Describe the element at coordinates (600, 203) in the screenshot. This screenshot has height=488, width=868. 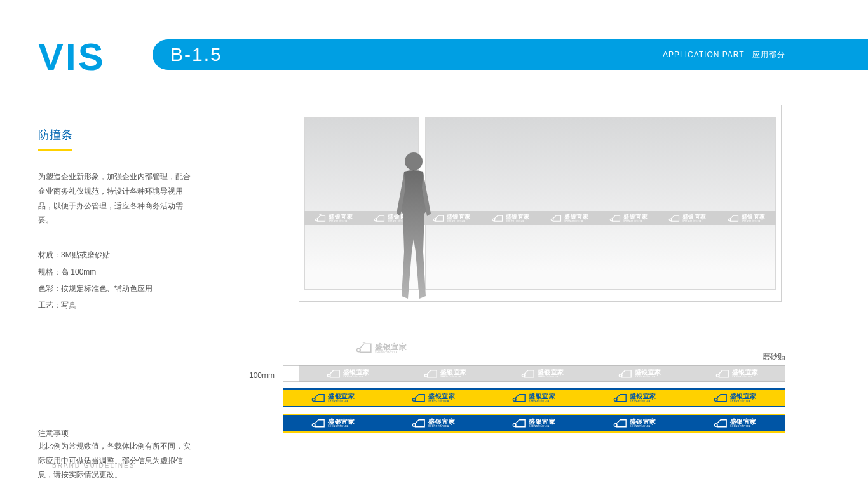
I see `glass-panel-right` at that location.